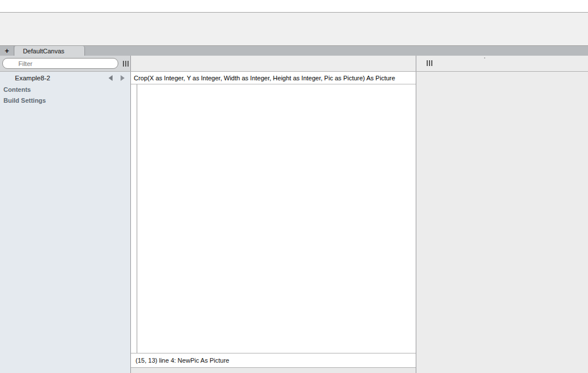 The width and height of the screenshot is (588, 373). I want to click on menu-bar, so click(294, 6).